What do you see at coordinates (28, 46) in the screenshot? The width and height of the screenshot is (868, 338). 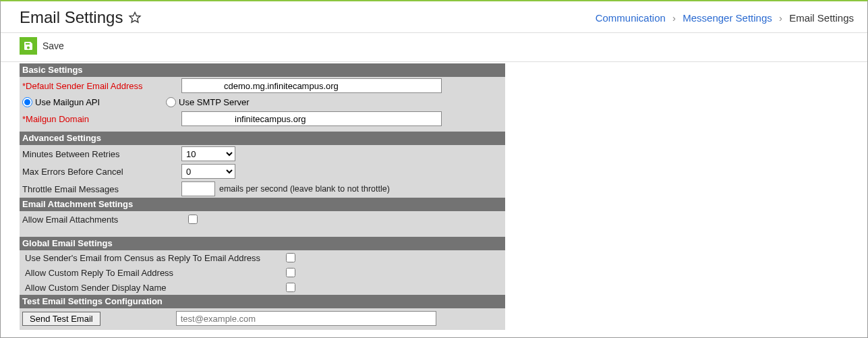 I see `save-button` at bounding box center [28, 46].